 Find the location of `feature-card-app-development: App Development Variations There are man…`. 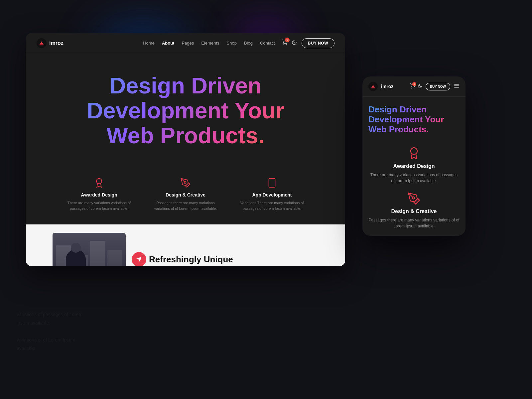

feature-card-app-development: App Development Variations There are man… is located at coordinates (272, 194).